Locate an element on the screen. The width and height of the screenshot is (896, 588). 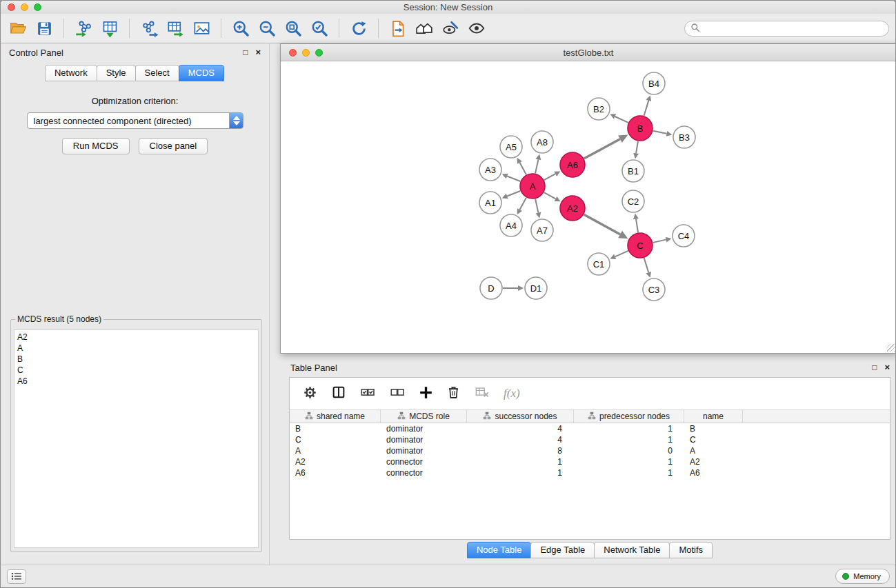
float-table-panel-icon: □ is located at coordinates (875, 367).